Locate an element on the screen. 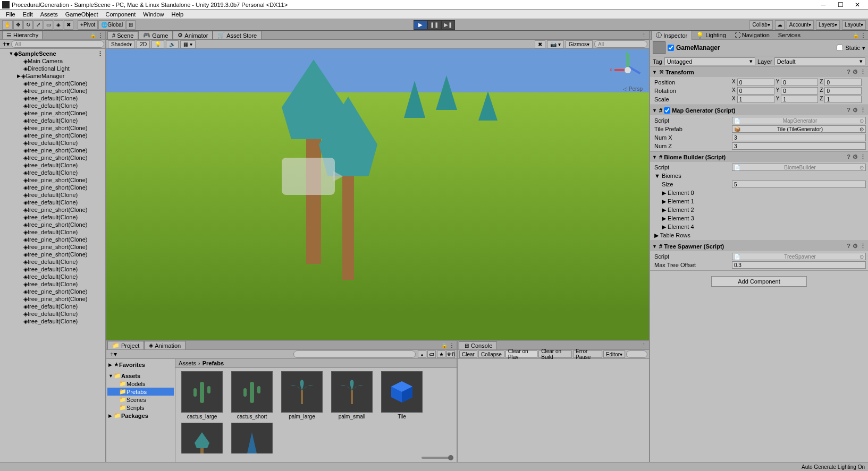  layer-dropdown: Default▾ is located at coordinates (820, 62).